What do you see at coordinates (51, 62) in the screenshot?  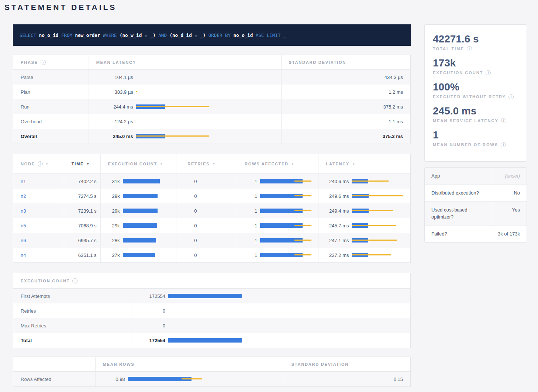 I see `phase-header-cell: PHASEi` at bounding box center [51, 62].